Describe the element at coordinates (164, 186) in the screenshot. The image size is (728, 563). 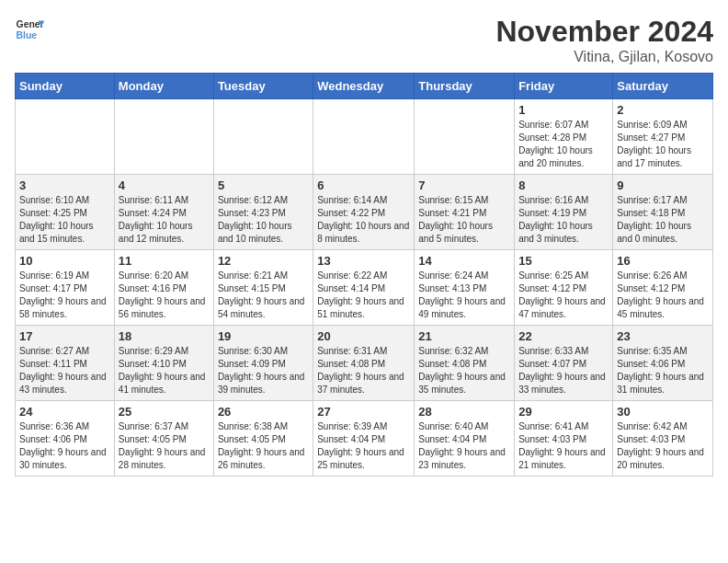
I see `day-number: 4` at that location.